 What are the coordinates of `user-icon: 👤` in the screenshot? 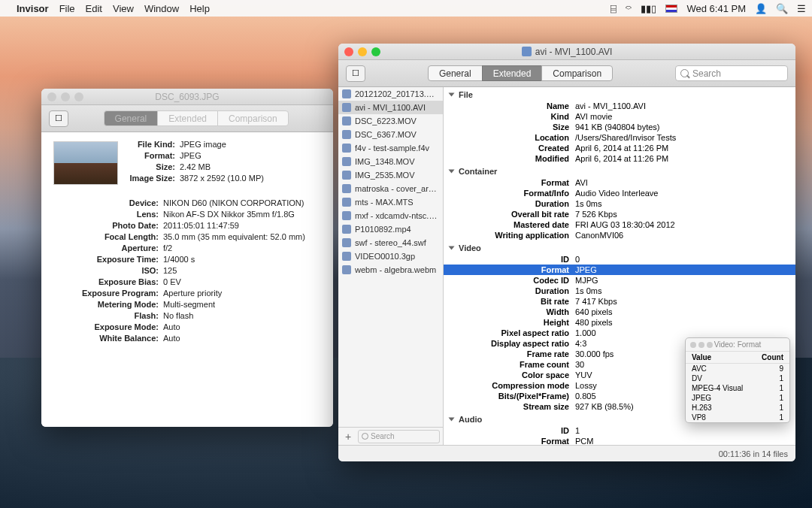 It's located at (761, 9).